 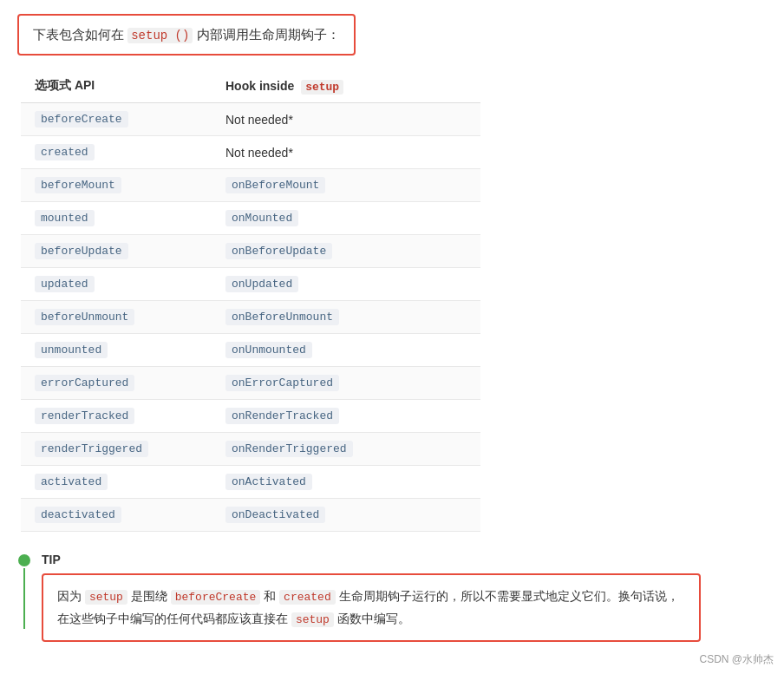 What do you see at coordinates (78, 186) in the screenshot?
I see `options-api-code: beforeMount` at bounding box center [78, 186].